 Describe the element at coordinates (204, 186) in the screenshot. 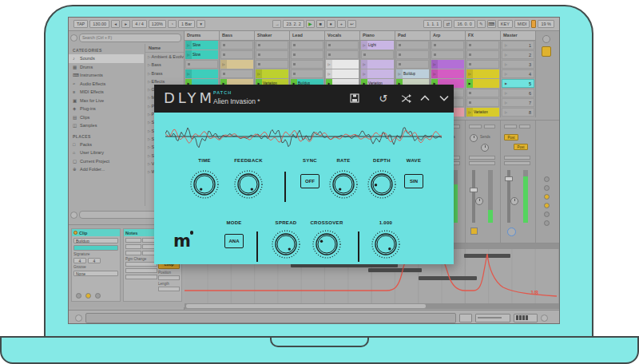

I see `time-knob` at that location.